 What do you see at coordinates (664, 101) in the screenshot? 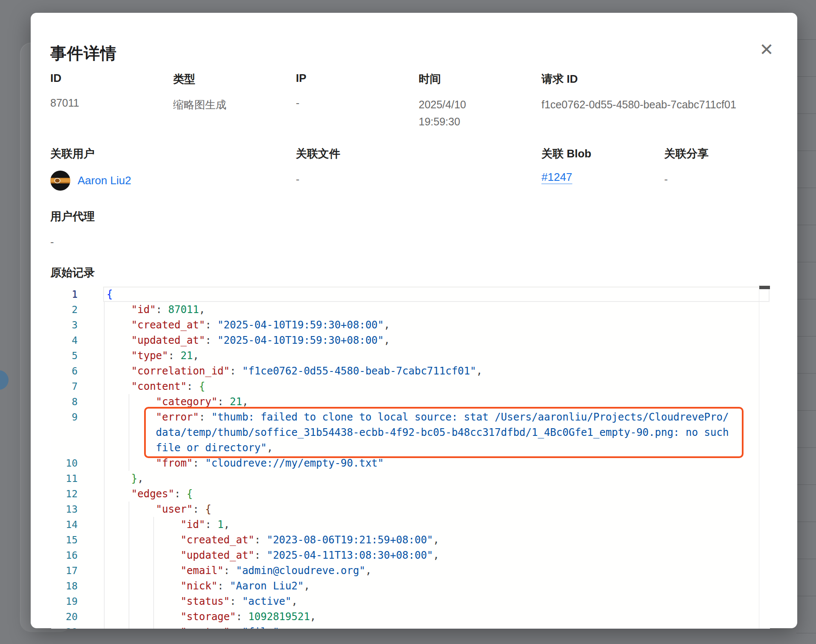
I see `info-field: 请求 IDf1ce0762-0d55-4580-beab-7cabc711cf0…` at bounding box center [664, 101].